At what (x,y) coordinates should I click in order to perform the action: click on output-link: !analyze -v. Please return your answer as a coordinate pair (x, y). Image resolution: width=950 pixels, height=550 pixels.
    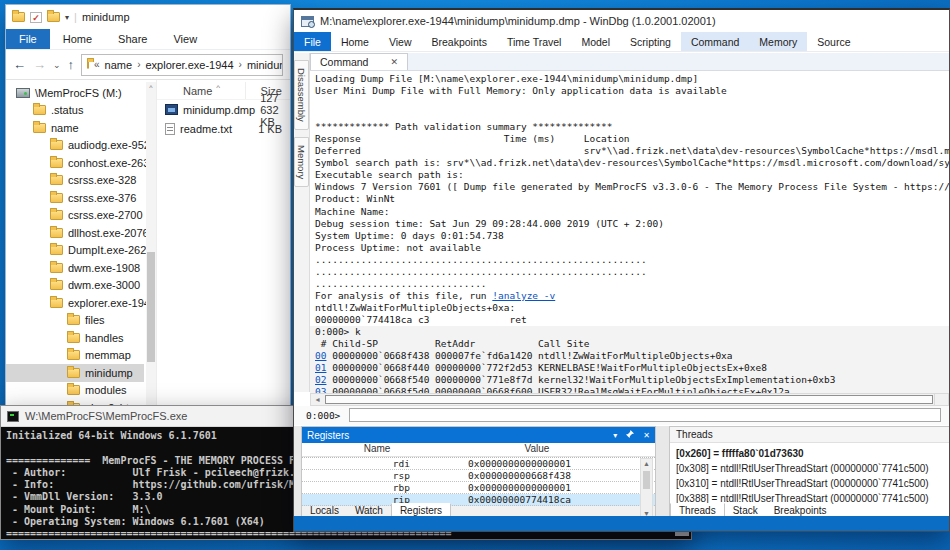
    Looking at the image, I should click on (524, 296).